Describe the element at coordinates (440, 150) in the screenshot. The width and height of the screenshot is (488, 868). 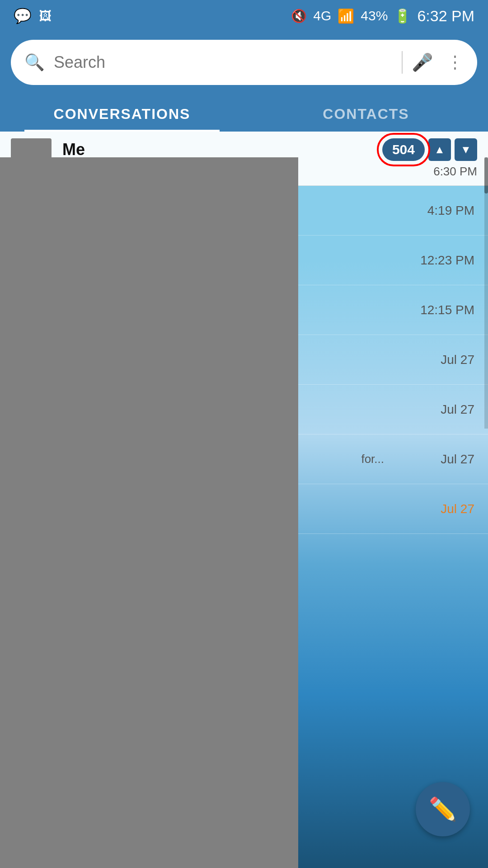
I see `chevron-up-button: ▲` at that location.